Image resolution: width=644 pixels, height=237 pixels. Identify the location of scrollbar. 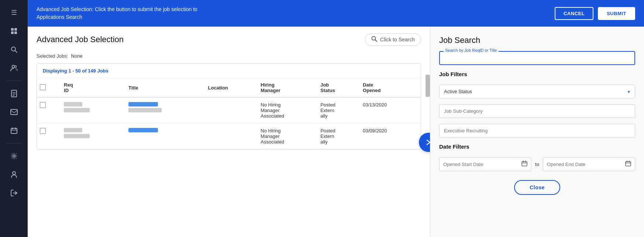
(428, 86).